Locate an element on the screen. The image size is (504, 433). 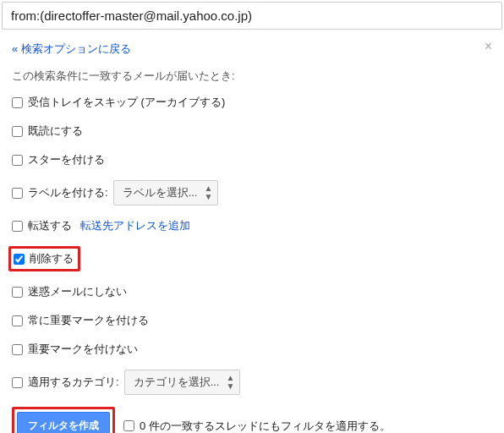
option-mark-read: 既読にする is located at coordinates (252, 131).